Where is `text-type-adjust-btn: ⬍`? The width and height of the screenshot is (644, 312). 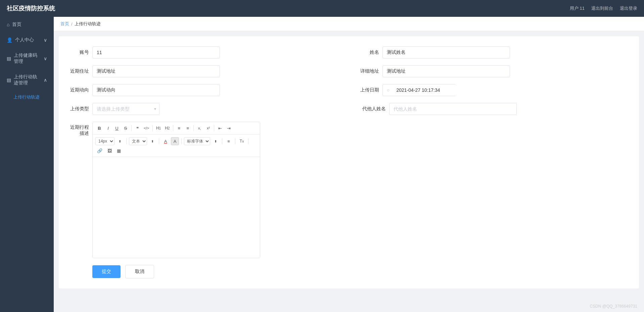
text-type-adjust-btn: ⬍ is located at coordinates (152, 141).